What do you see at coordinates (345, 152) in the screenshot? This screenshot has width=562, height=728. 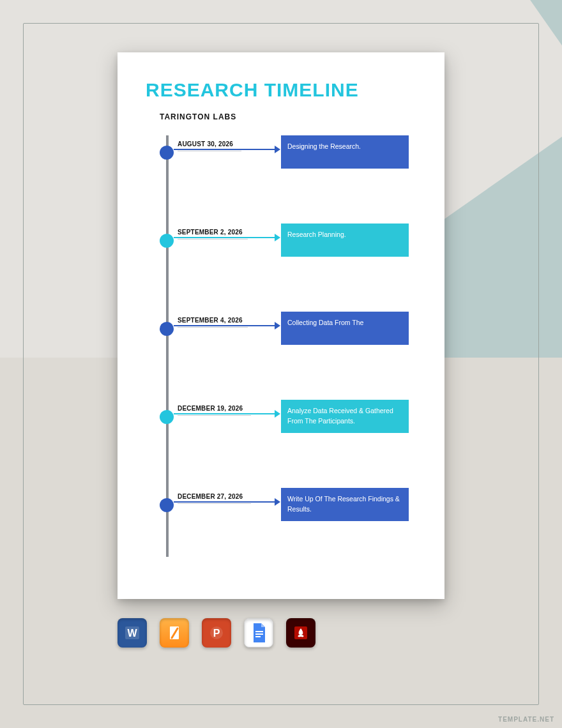 I see `timeline-text: Designing the Research.` at bounding box center [345, 152].